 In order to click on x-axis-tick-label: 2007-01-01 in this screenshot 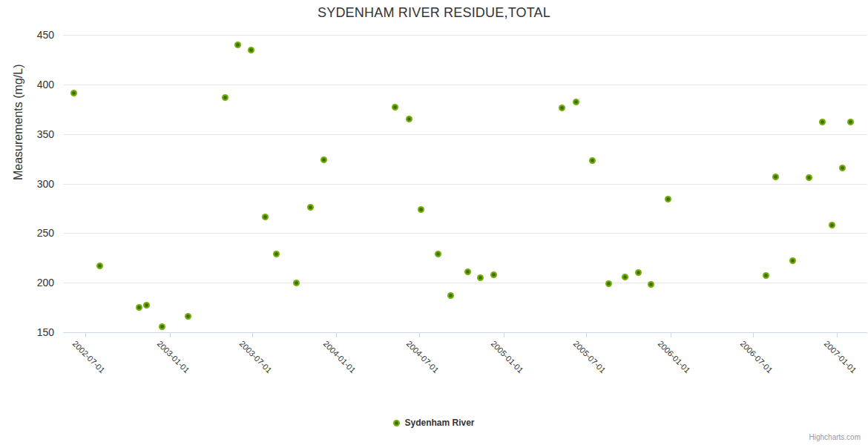, I will do `click(841, 357)`.